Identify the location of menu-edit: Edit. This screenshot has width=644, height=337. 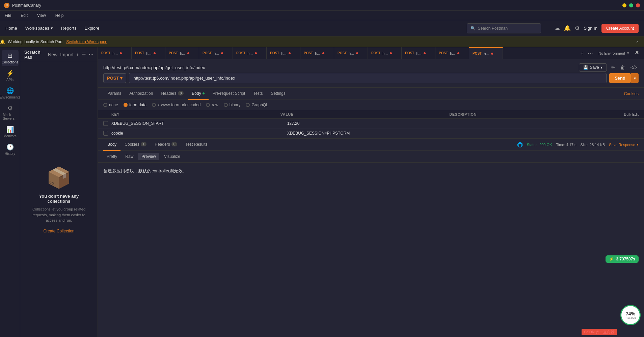
(24, 16).